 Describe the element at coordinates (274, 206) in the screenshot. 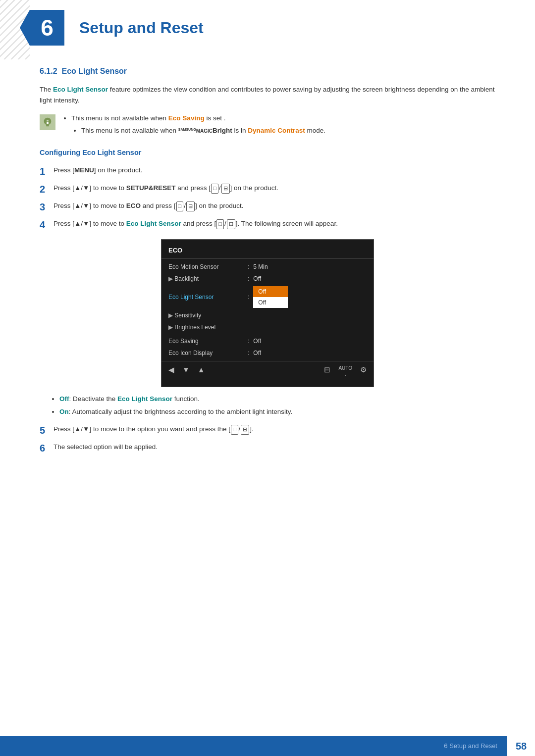

I see `step-3-text: Press [▲/▼] to move to ECO and press [□/…` at that location.